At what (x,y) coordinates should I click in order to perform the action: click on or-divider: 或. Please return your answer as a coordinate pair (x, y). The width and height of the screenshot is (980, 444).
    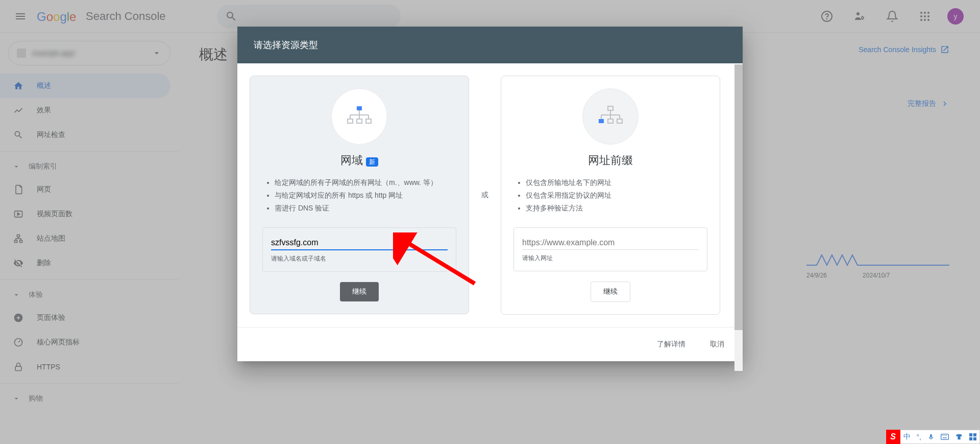
    Looking at the image, I should click on (485, 195).